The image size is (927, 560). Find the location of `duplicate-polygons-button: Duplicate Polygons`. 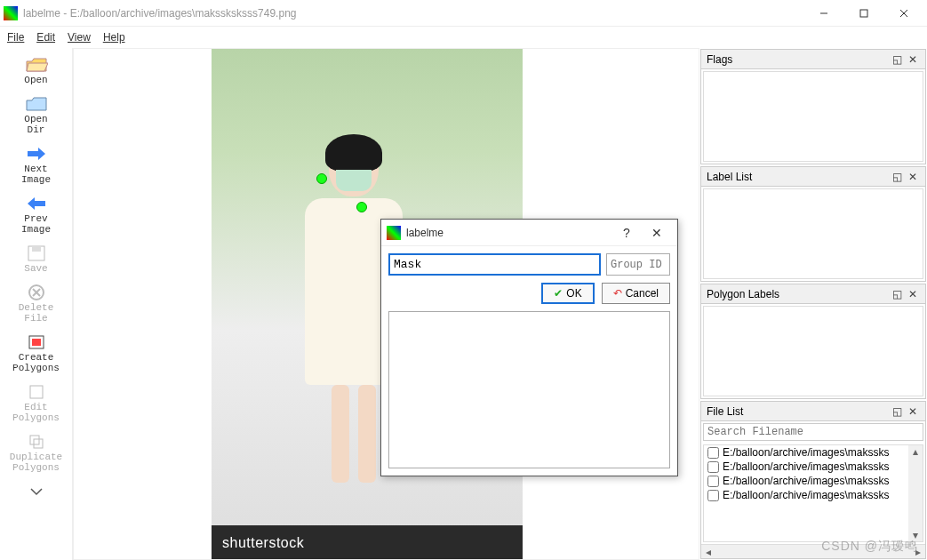

duplicate-polygons-button: Duplicate Polygons is located at coordinates (36, 452).